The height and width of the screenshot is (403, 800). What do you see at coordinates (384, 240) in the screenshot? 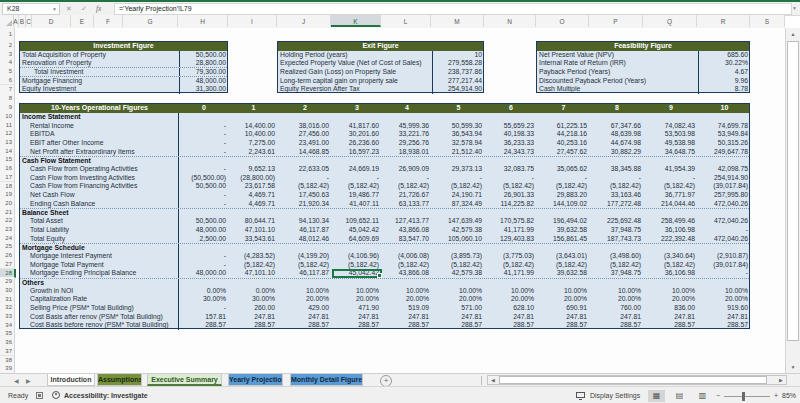
I see `data-row: Total Equity2,500.0033,543.6148,012.4664…` at bounding box center [384, 240].